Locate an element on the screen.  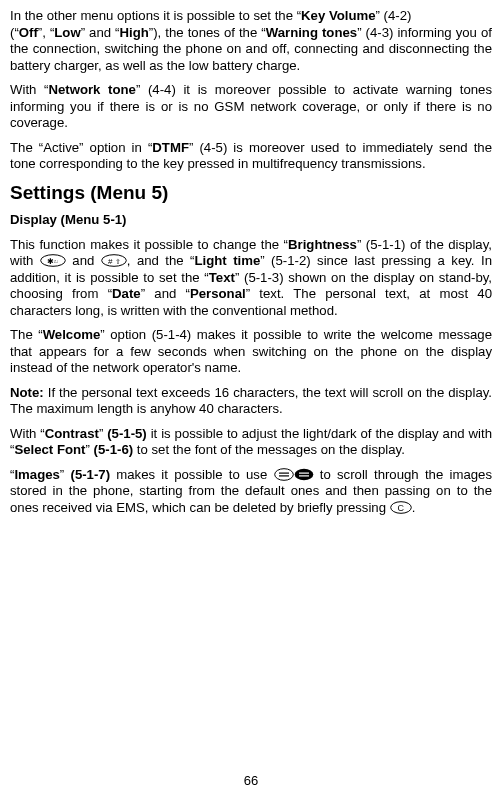
bold-516: (5-1-6) is located at coordinates (114, 450).